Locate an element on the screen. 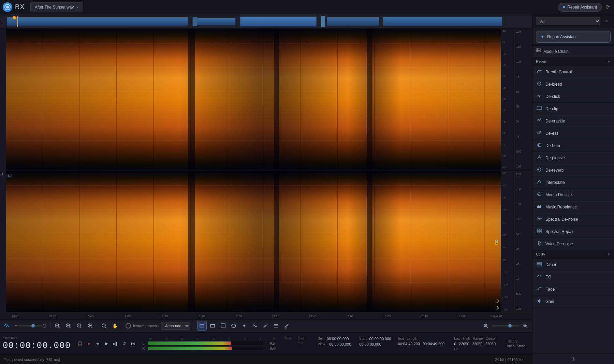 The height and width of the screenshot is (364, 614). module-chain-label: Module Chain is located at coordinates (556, 52).